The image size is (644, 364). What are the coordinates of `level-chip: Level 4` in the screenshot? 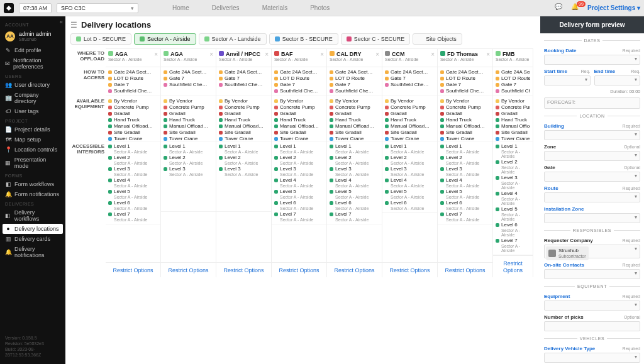 It's located at (133, 180).